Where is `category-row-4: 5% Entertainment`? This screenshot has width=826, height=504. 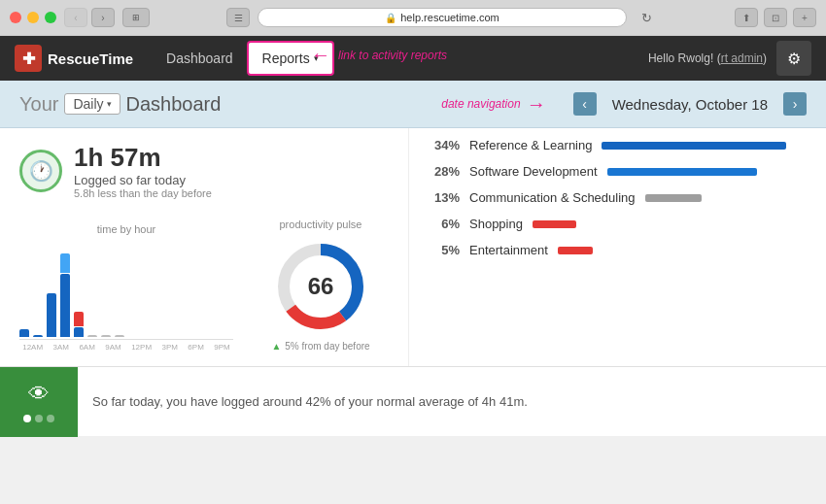 category-row-4: 5% Entertainment is located at coordinates (618, 251).